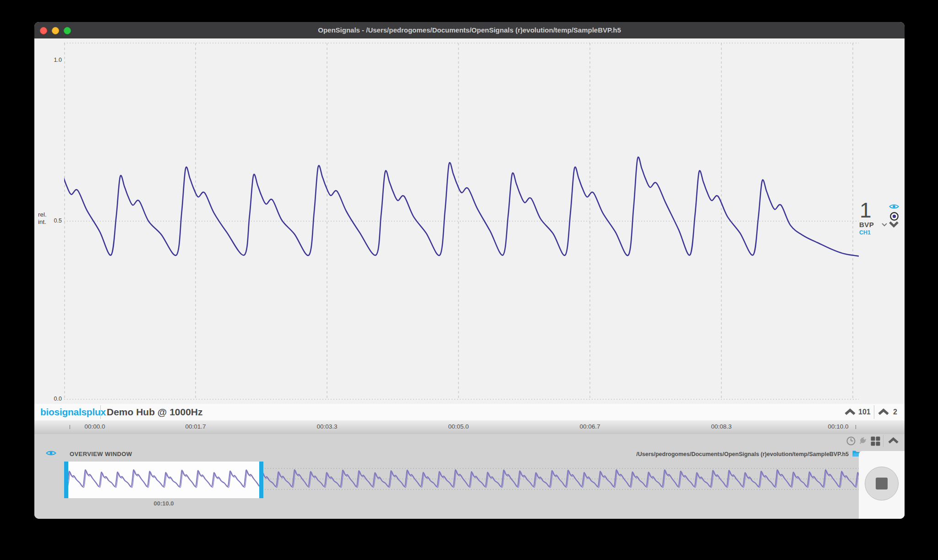 The height and width of the screenshot is (560, 938). I want to click on loaded-file-path: /Users/pedrogomes/Documents/OpenSignals …, so click(742, 454).